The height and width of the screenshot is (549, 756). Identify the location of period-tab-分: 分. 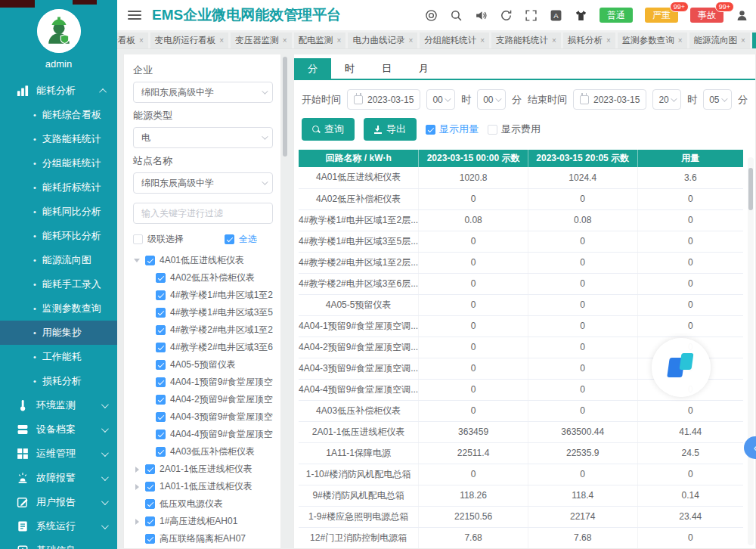
(313, 68).